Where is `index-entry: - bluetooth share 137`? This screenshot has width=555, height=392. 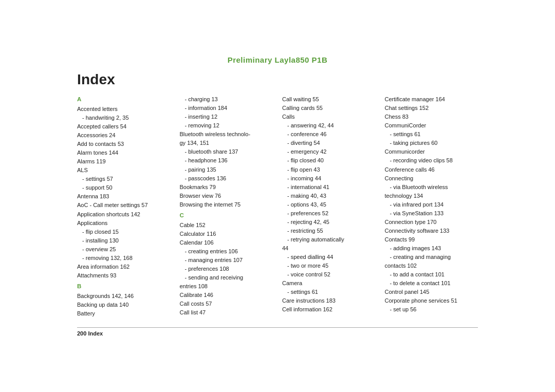 index-entry: - bluetooth share 137 is located at coordinates (227, 152).